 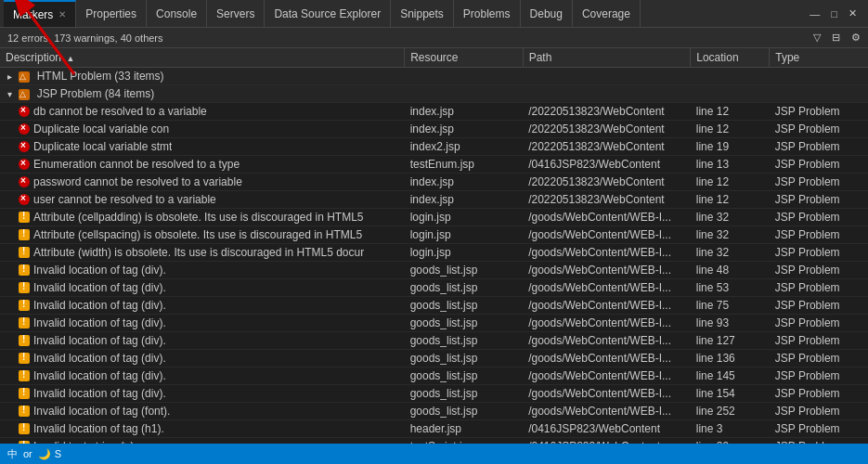 What do you see at coordinates (815, 13) in the screenshot?
I see `minimize-button: —` at bounding box center [815, 13].